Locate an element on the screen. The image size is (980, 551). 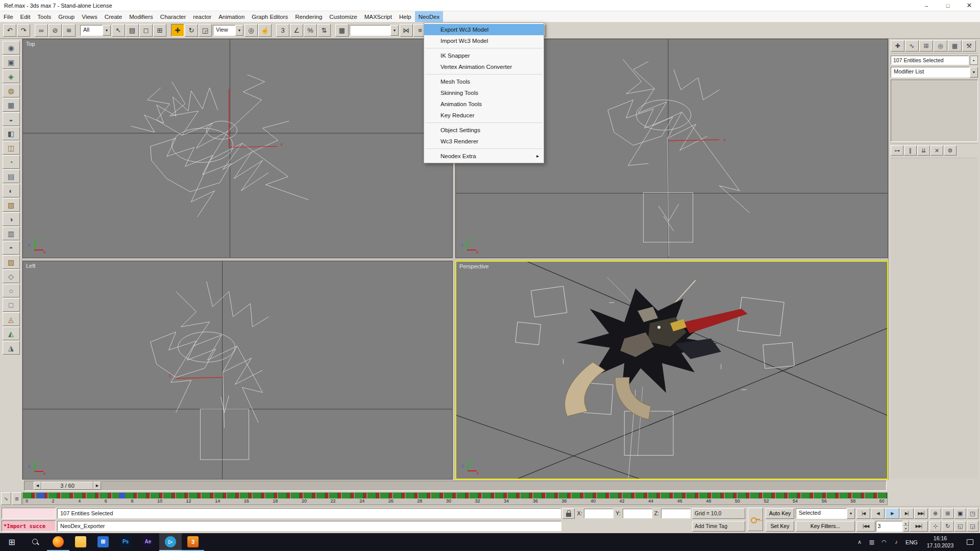
mirror-button: ⋈ is located at coordinates (406, 31).